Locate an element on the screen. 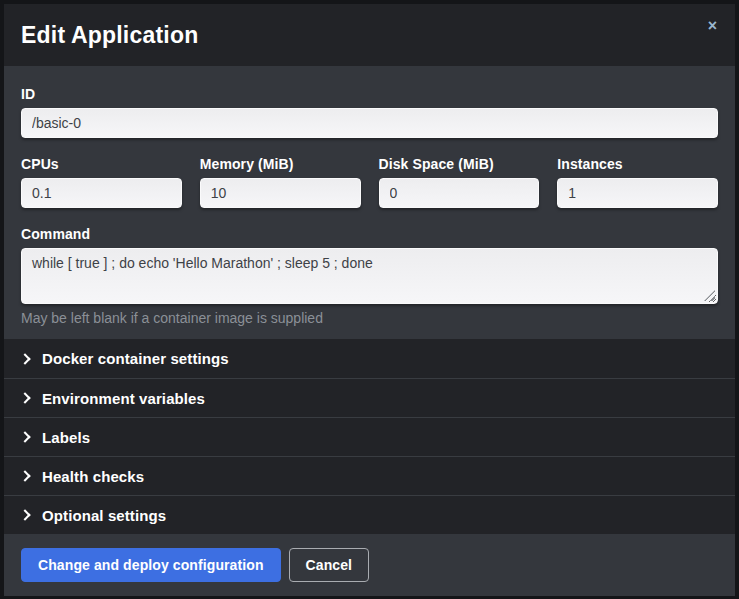 The height and width of the screenshot is (599, 739). accordion-optional-settings: Optional settings is located at coordinates (370, 514).